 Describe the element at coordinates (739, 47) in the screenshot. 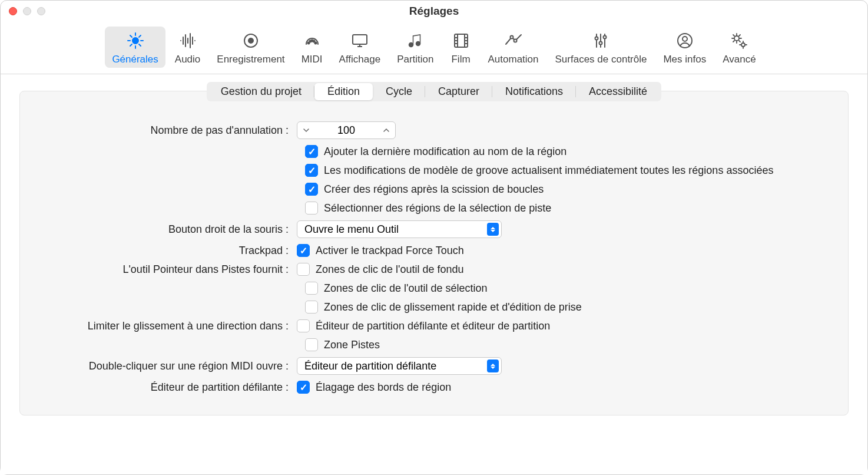

I see `toolbar-item-advanced: Avancé` at that location.